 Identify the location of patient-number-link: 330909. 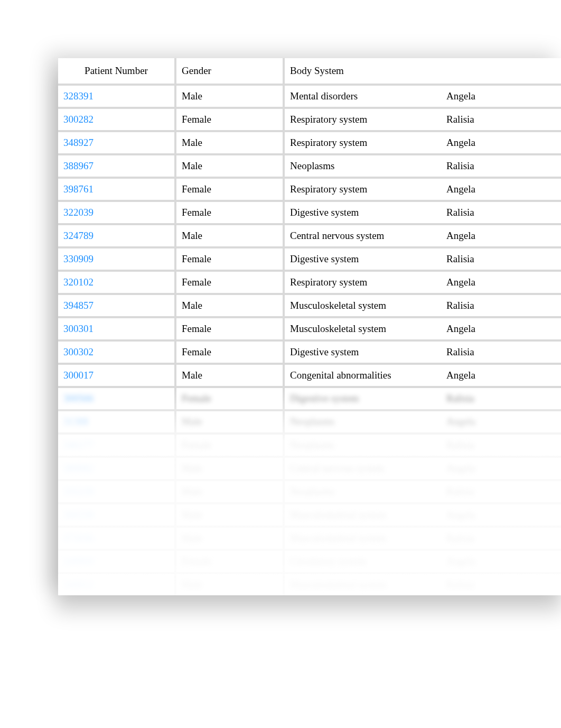
(78, 259).